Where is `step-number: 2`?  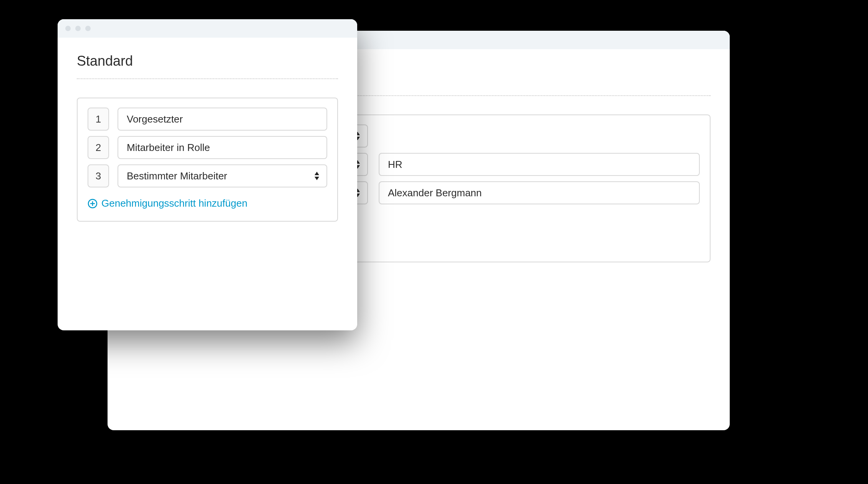
step-number: 2 is located at coordinates (98, 148).